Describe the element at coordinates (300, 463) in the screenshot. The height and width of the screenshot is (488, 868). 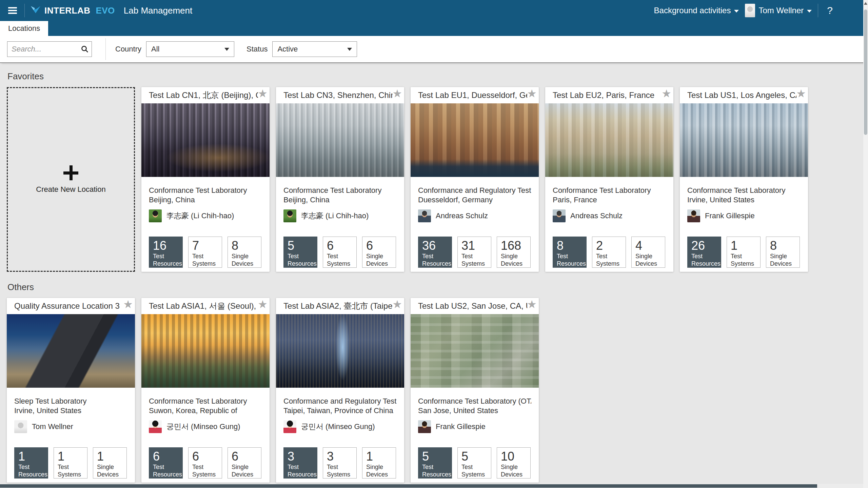
I see `stat-box: 3 Test Resources` at that location.